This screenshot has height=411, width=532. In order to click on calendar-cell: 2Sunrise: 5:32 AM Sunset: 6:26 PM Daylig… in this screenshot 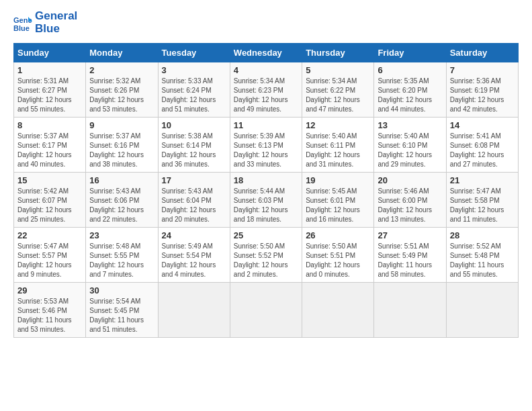, I will do `click(122, 90)`.